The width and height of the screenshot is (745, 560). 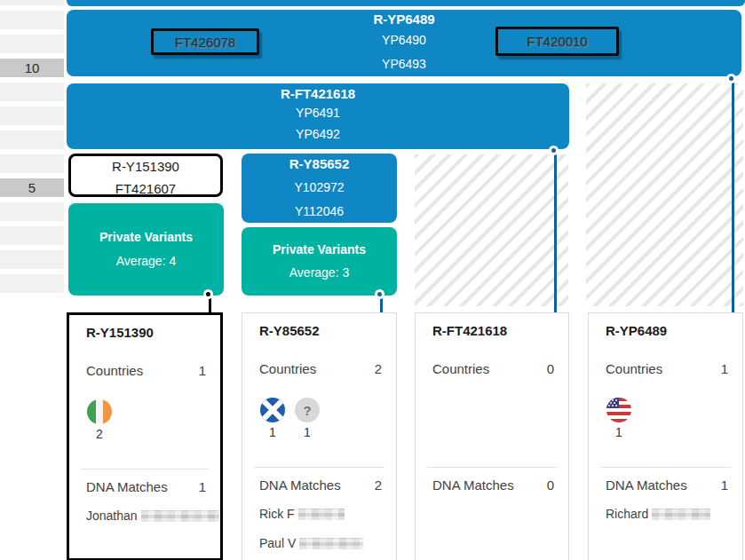 I want to click on dna-matches-row: DNA Matches 0, so click(x=494, y=485).